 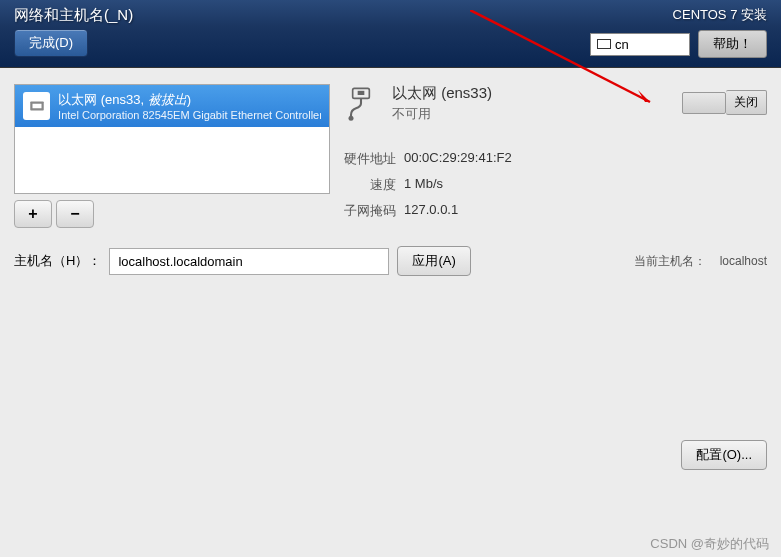 I want to click on hostname-label: 主机名（H）：, so click(x=58, y=261).